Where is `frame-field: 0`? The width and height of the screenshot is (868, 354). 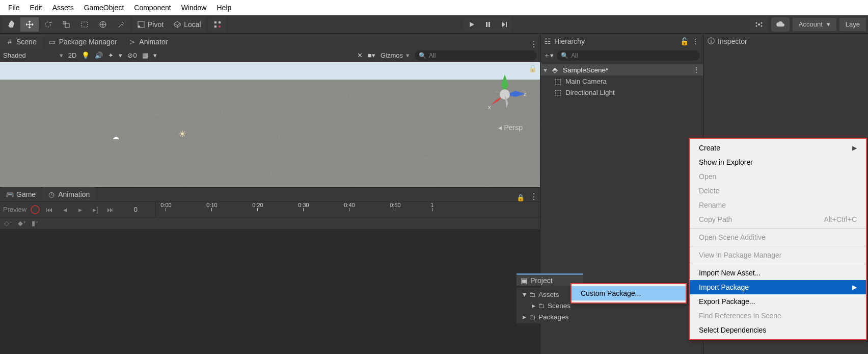 frame-field: 0 is located at coordinates (135, 209).